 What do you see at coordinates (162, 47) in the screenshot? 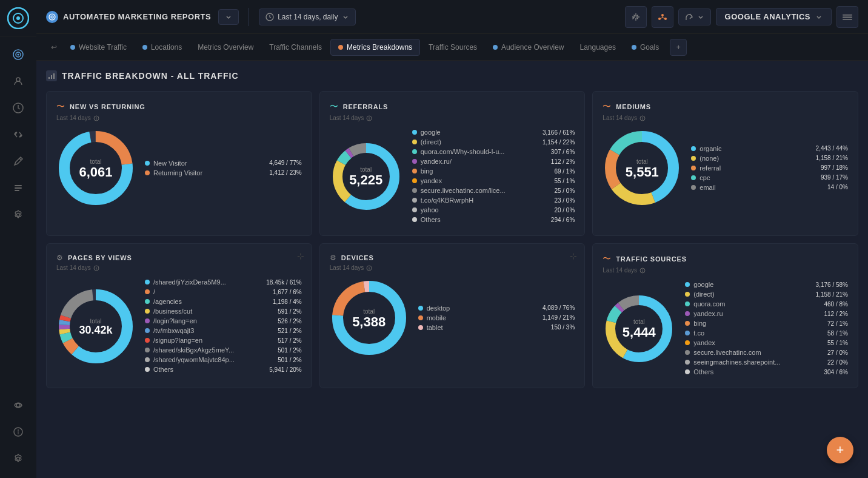
I see `tab-locations: Locations` at bounding box center [162, 47].